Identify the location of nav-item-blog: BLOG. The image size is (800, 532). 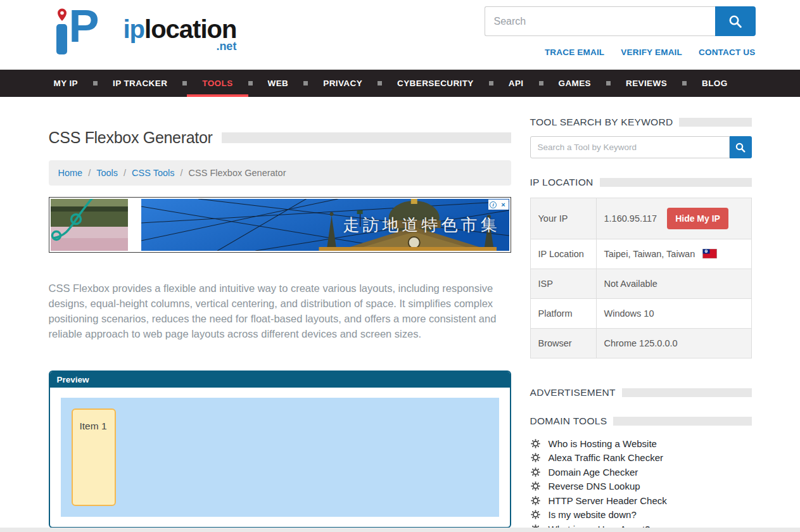
(714, 84).